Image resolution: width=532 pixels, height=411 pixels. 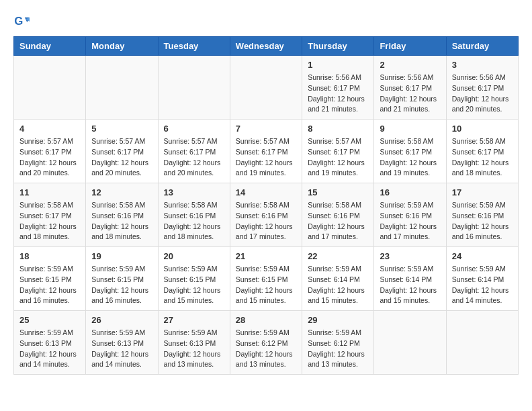 I want to click on calendar-cell: 23Sunrise: 5:59 AM Sunset: 6:14 PM Dayli…, so click(x=410, y=279).